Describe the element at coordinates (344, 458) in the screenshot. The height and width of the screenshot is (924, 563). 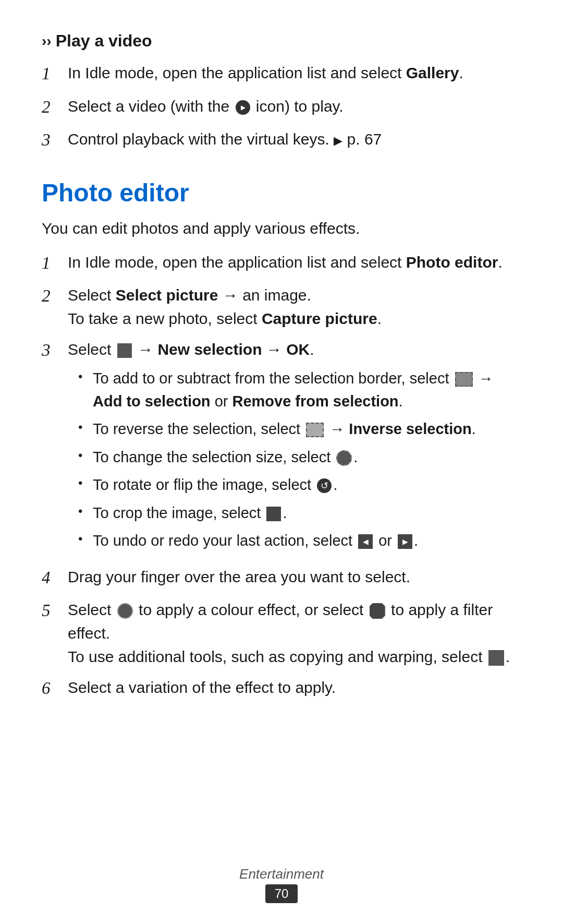
I see `circle-dots-icon` at that location.